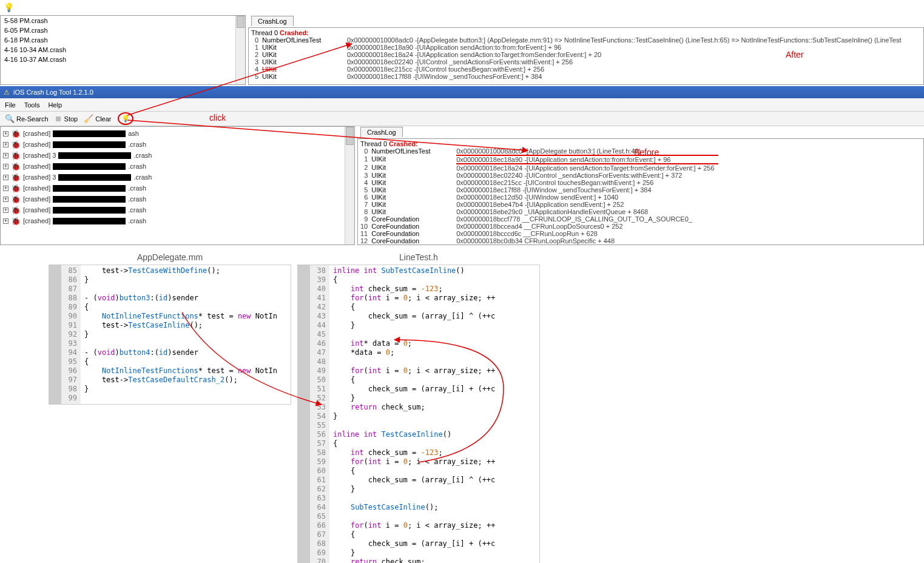 This screenshot has width=924, height=563. I want to click on titlebar: ⚠ iOS Crash Log Tool 1.2.1.0, so click(462, 92).